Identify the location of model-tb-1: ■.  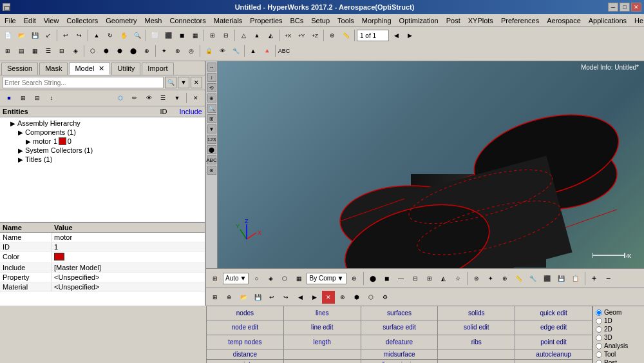
(9, 98).